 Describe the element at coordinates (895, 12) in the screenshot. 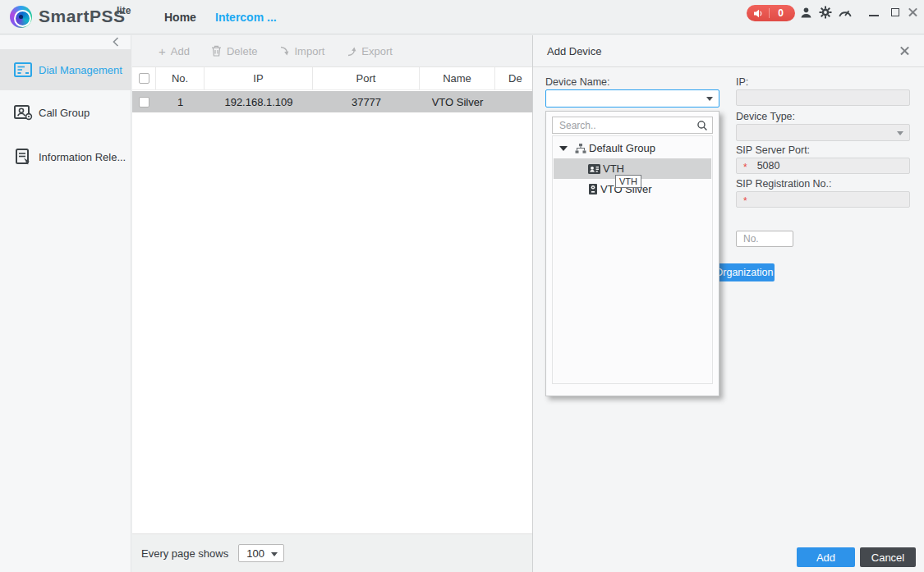

I see `maximize-icon` at that location.